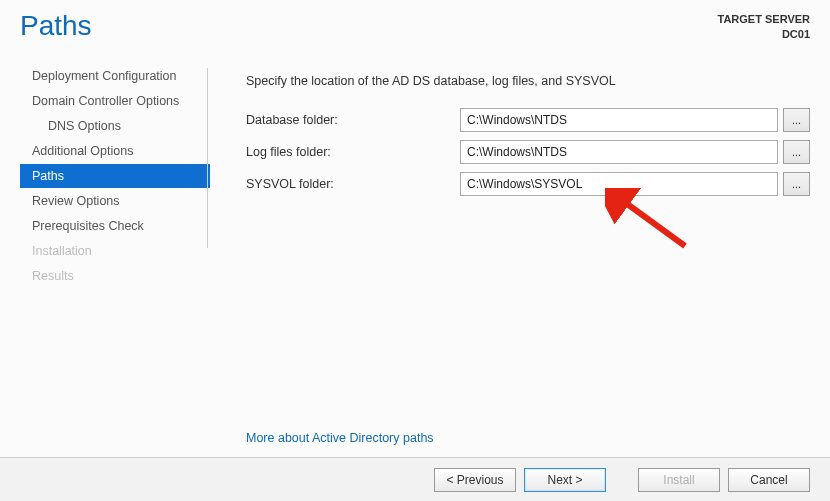 The image size is (830, 501). I want to click on logfiles-folder-browse-button: ..., so click(796, 152).